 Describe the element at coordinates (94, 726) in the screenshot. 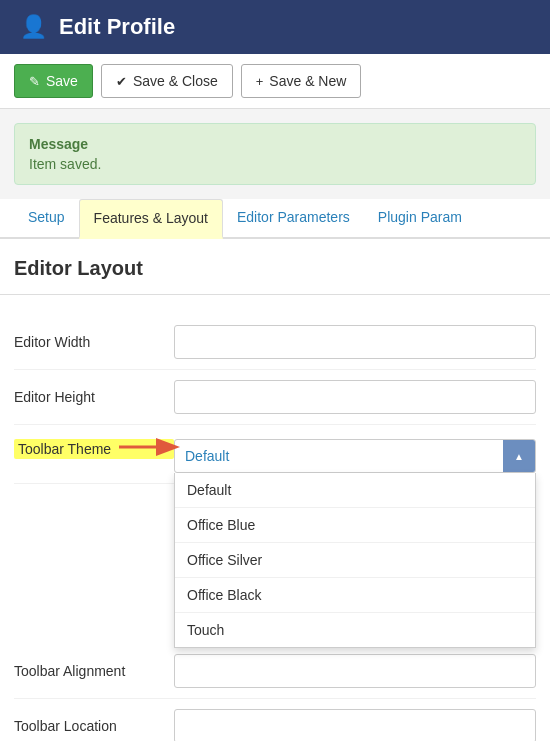

I see `toolbar-location-label: Toolbar Location` at that location.